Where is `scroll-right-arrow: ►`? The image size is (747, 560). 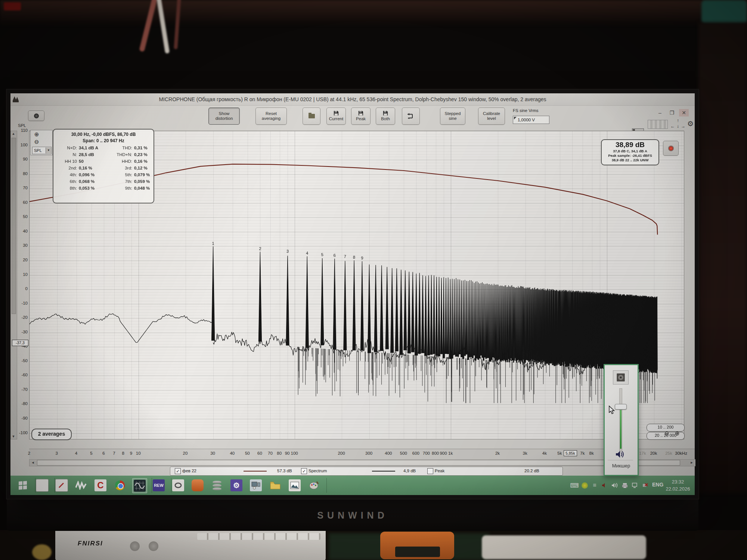 scroll-right-arrow: ► is located at coordinates (692, 463).